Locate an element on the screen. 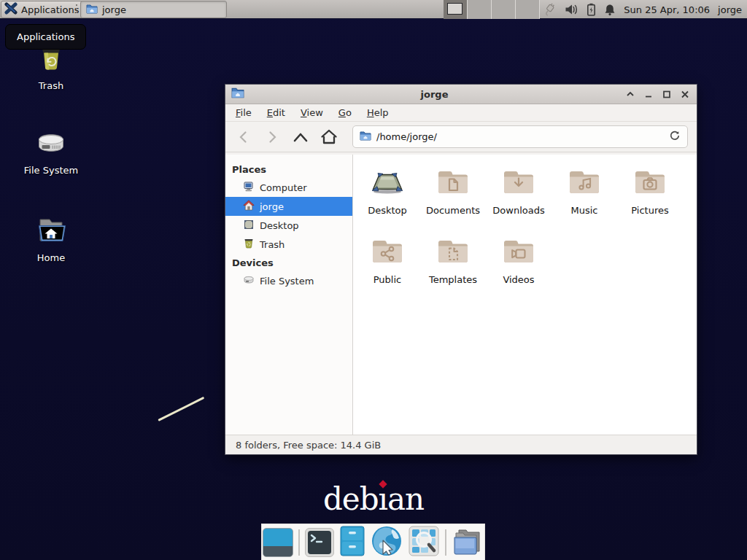  menu-view: View is located at coordinates (312, 112).